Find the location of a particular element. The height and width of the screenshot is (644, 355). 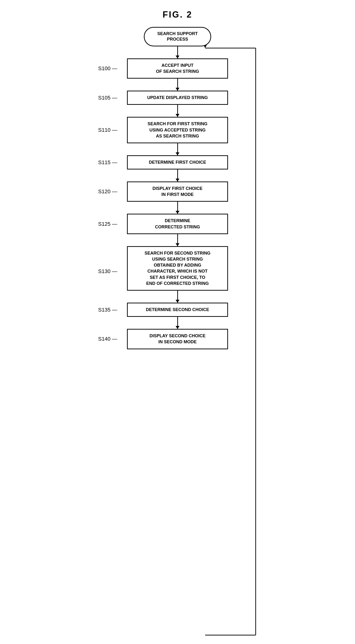

figure-title: FIG. 2 is located at coordinates (178, 14).